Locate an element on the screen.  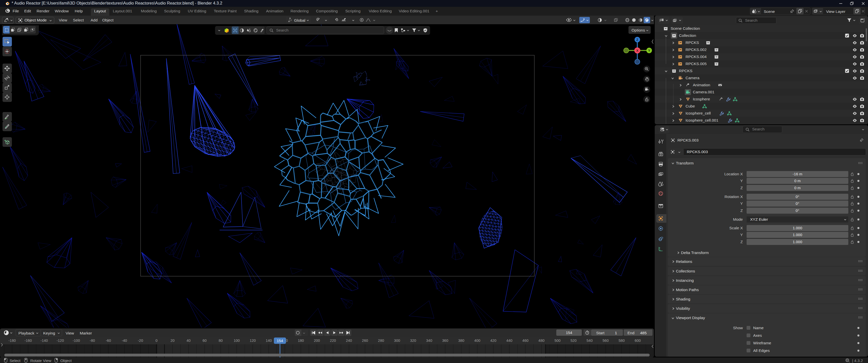
svg-text: 80 is located at coordinates (221, 340).